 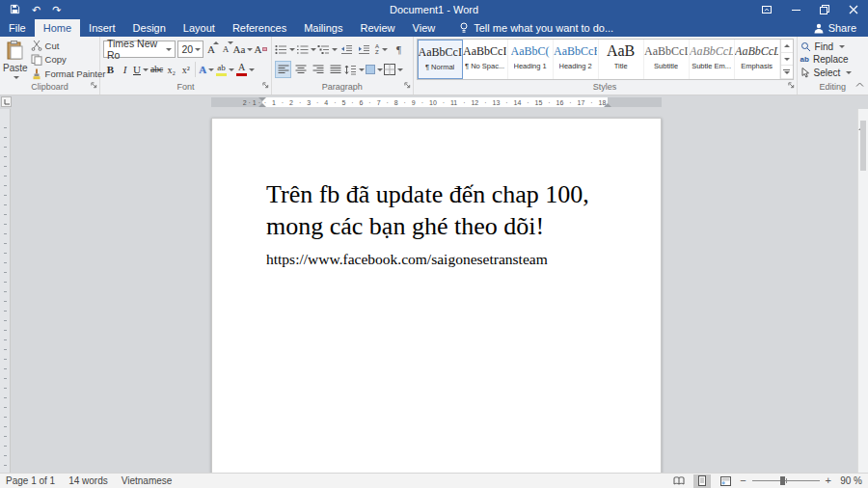 What do you see at coordinates (424, 28) in the screenshot?
I see `tab-view: View` at bounding box center [424, 28].